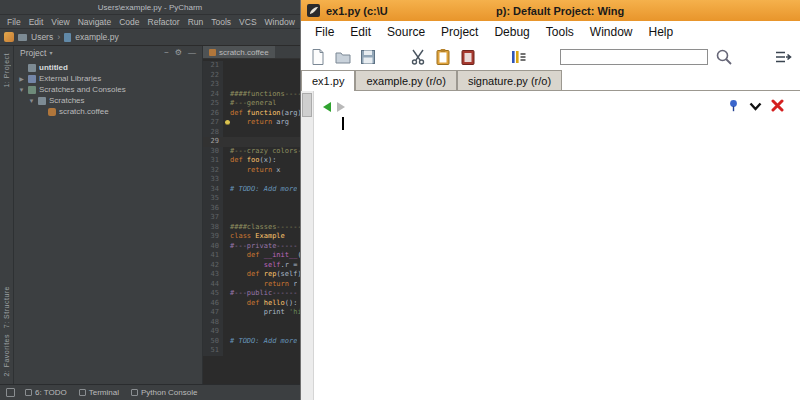 The width and height of the screenshot is (800, 400). I want to click on statusbar-6-todo: 6: TODO, so click(46, 392).